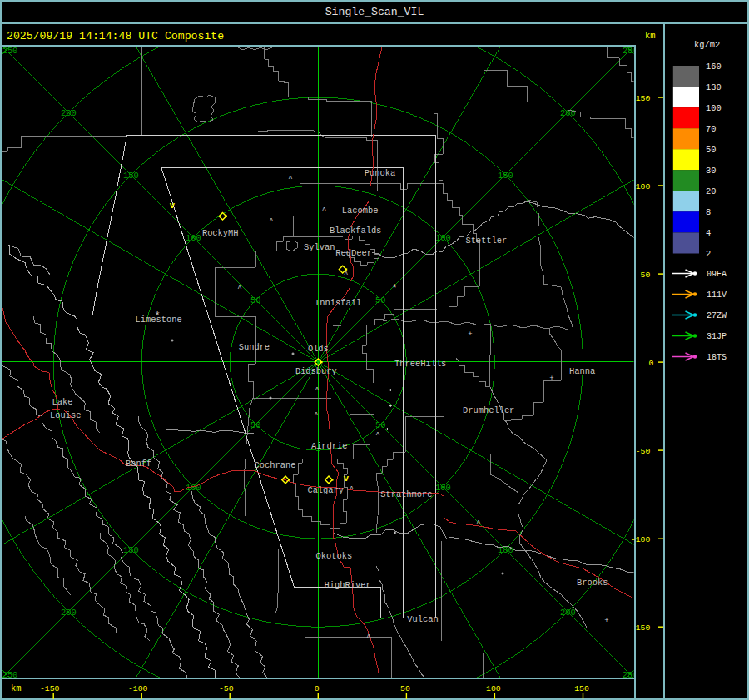 The width and height of the screenshot is (749, 700). What do you see at coordinates (338, 303) in the screenshot?
I see `svg-text: Innisfail` at bounding box center [338, 303].